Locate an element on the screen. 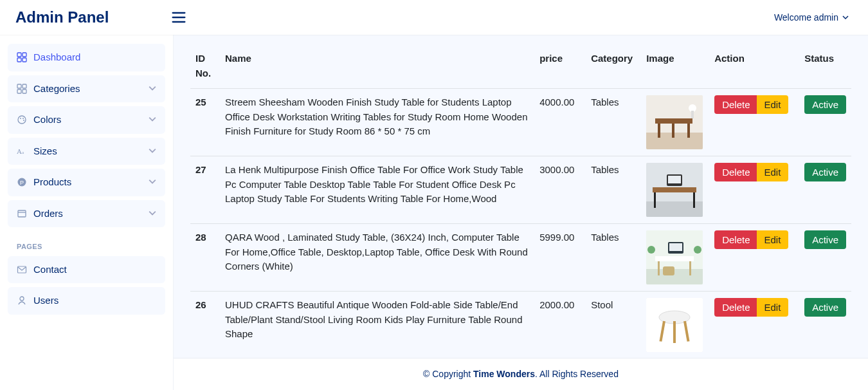 This screenshot has height=390, width=868. sidebar-item-contact: Contact is located at coordinates (86, 270).